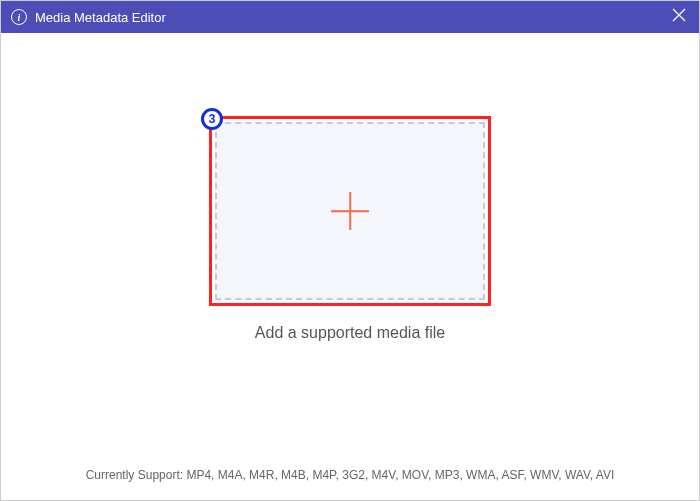 Image resolution: width=700 pixels, height=501 pixels. What do you see at coordinates (19, 17) in the screenshot?
I see `info-icon: i` at bounding box center [19, 17].